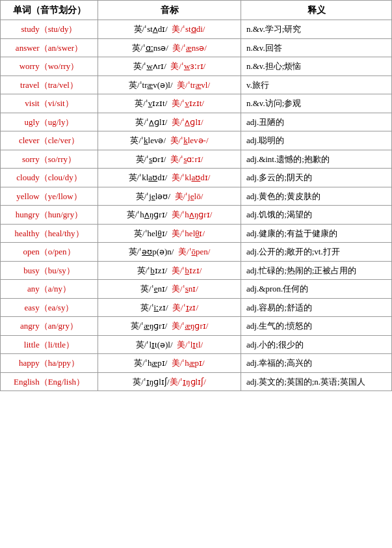 Image resolution: width=392 pixels, height=548 pixels. Describe the element at coordinates (49, 104) in the screenshot. I see `word-cell: visit（vi/sit）` at that location.